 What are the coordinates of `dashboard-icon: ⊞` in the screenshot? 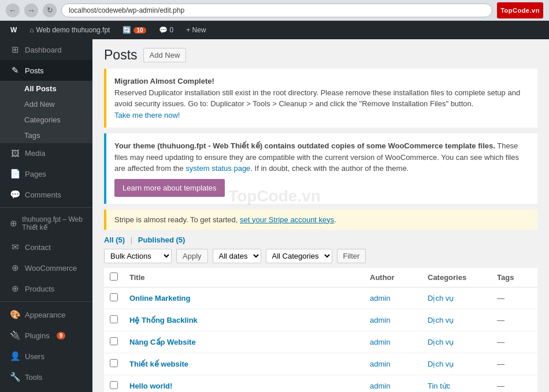 It's located at (15, 50).